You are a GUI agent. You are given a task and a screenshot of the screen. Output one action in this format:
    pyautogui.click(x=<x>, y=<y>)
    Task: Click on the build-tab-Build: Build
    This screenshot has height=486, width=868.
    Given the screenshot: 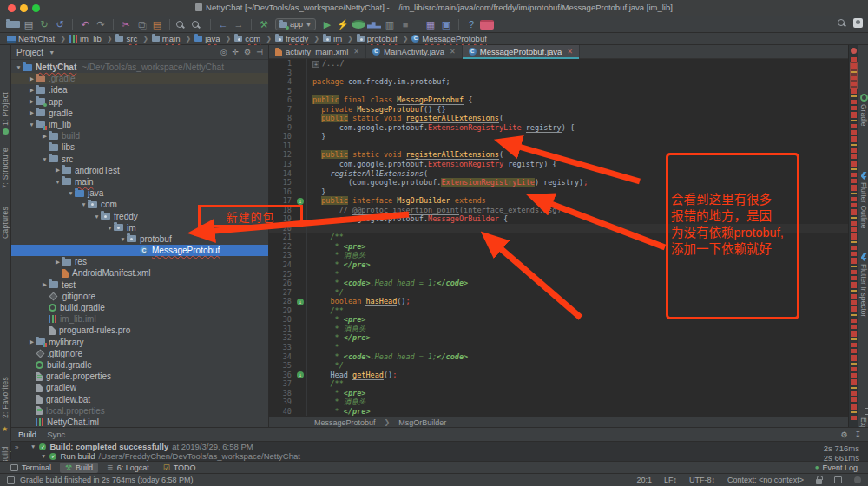 What is the action you would take?
    pyautogui.click(x=28, y=434)
    